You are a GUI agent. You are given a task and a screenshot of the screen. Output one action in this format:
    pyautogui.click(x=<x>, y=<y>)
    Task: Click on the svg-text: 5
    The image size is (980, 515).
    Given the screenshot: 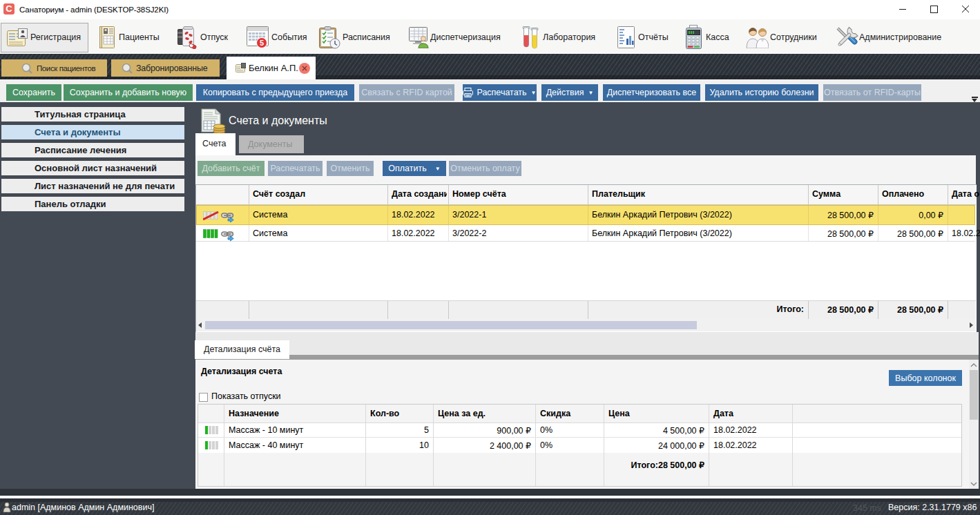 What is the action you would take?
    pyautogui.click(x=262, y=43)
    